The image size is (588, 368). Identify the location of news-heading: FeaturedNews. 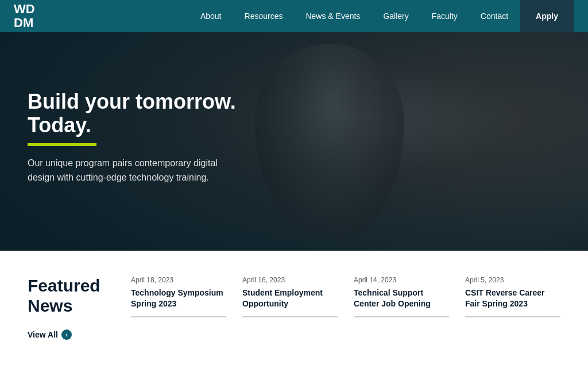
(68, 296).